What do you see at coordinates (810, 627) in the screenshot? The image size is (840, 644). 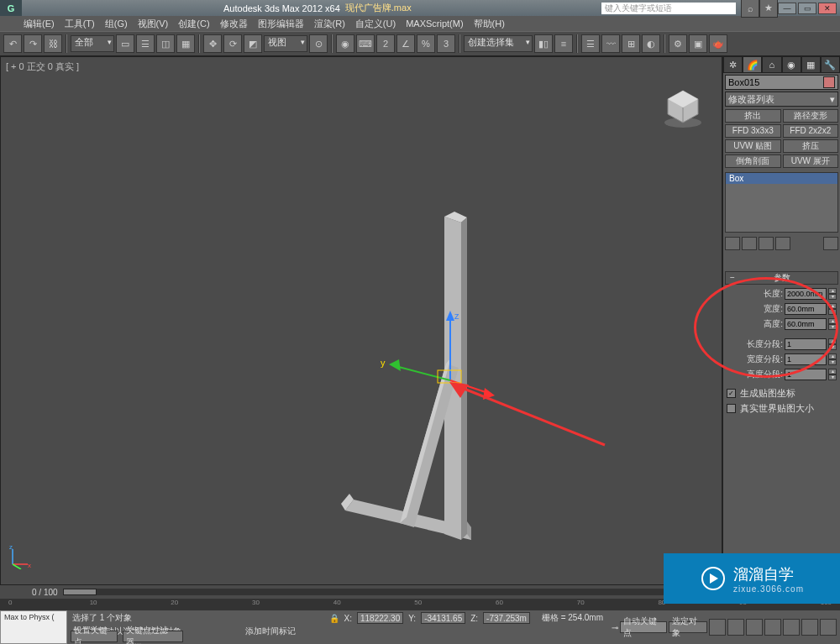 I see `nav-orbit-icon` at bounding box center [810, 627].